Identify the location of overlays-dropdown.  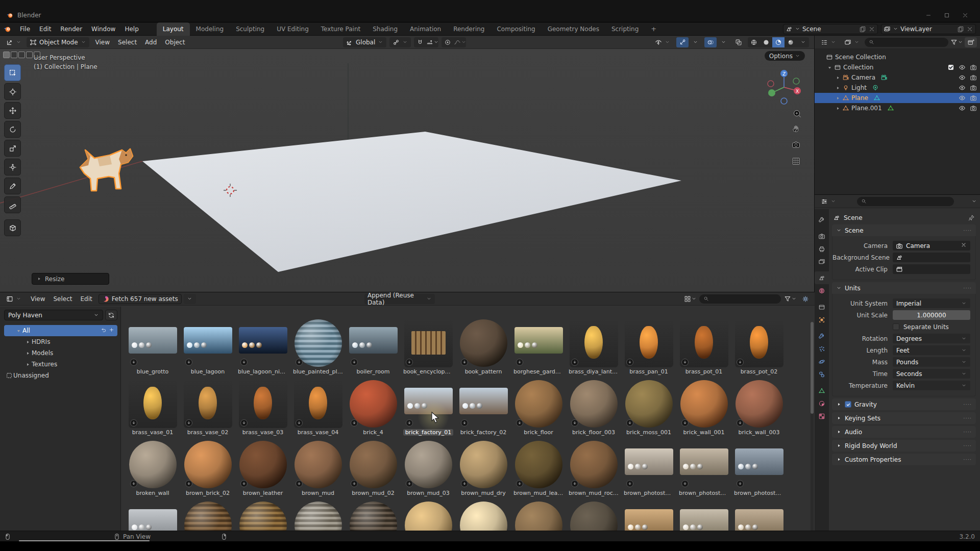
(723, 42).